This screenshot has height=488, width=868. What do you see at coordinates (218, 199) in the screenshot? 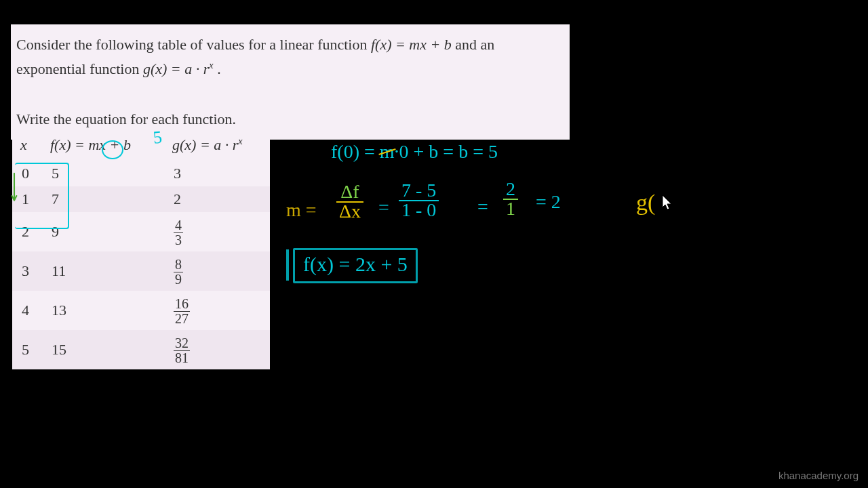
I see `cell-g: 2` at bounding box center [218, 199].